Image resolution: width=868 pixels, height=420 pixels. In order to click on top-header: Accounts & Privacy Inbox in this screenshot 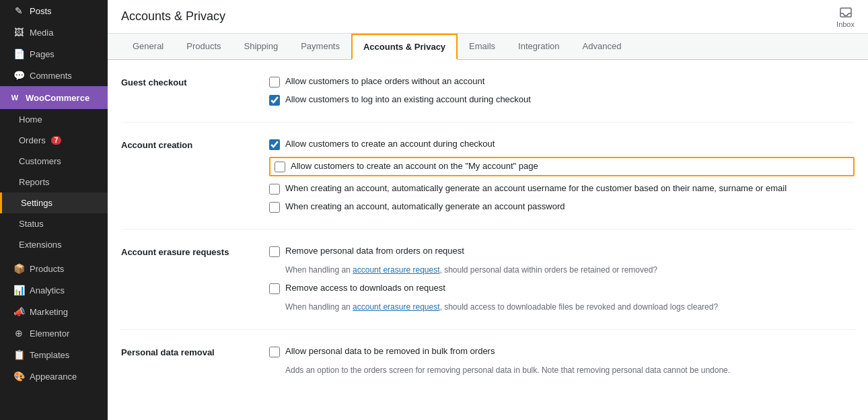, I will do `click(488, 17)`.